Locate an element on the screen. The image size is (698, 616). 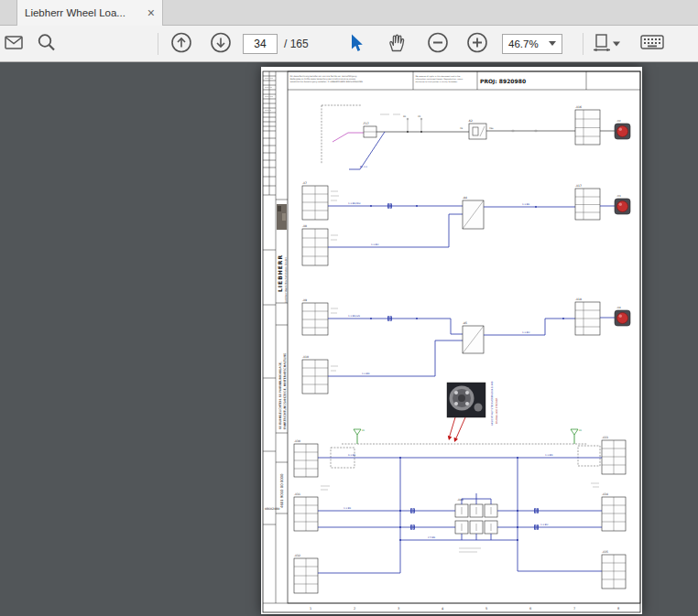
title-block: Für diese Zeichnung behalten wir uns all… is located at coordinates (464, 81).